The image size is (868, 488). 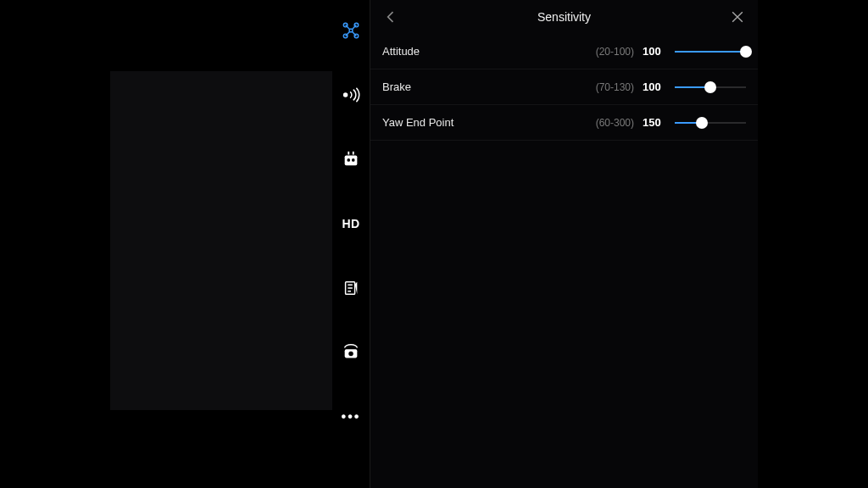 I want to click on clipboard-icon, so click(x=351, y=288).